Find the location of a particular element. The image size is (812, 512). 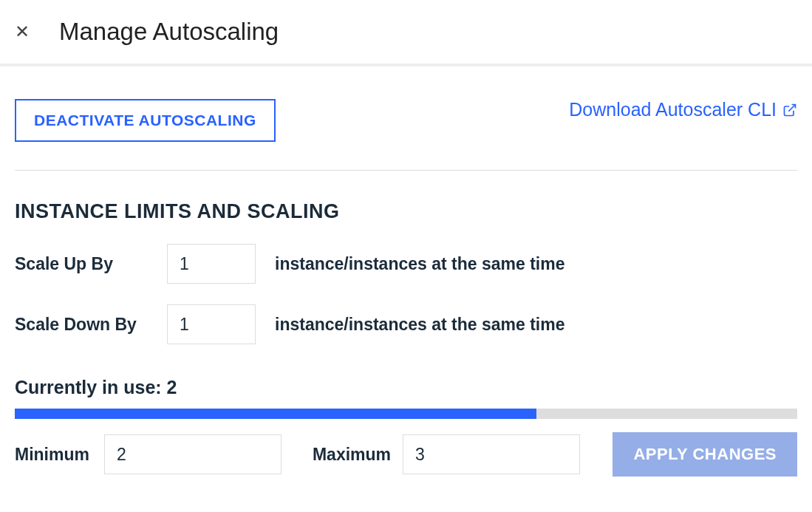

deactivate-autoscaling-button: DEACTIVATE AUTOSCALING is located at coordinates (145, 120).